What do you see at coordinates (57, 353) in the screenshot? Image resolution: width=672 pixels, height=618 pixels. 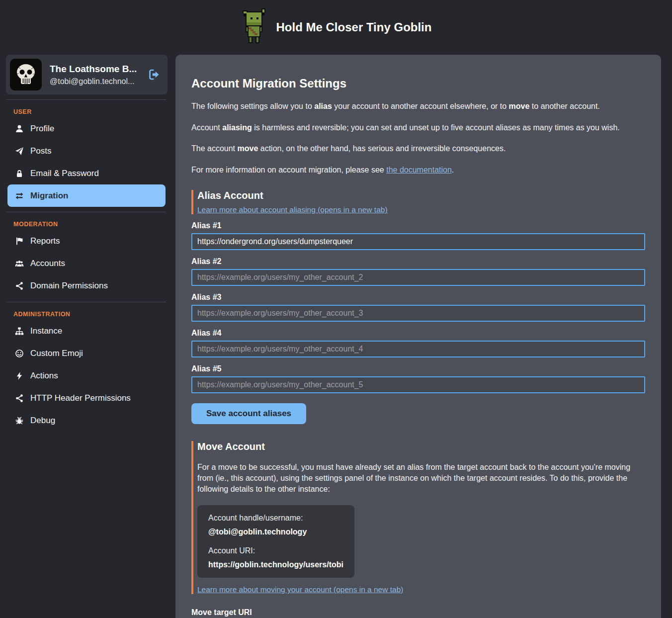 I see `sidebar-item-label: Custom Emoji` at bounding box center [57, 353].